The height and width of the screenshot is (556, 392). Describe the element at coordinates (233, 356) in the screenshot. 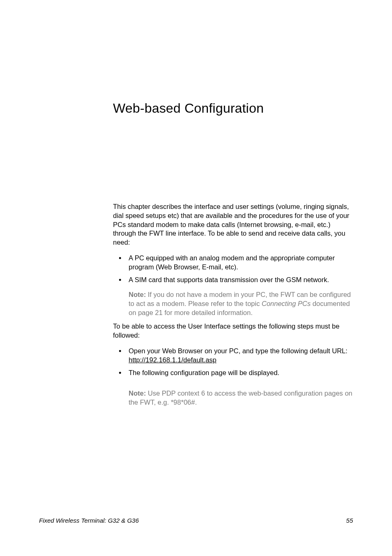

I see `step-item: Open your Web Browser on your PC, and ty…` at that location.